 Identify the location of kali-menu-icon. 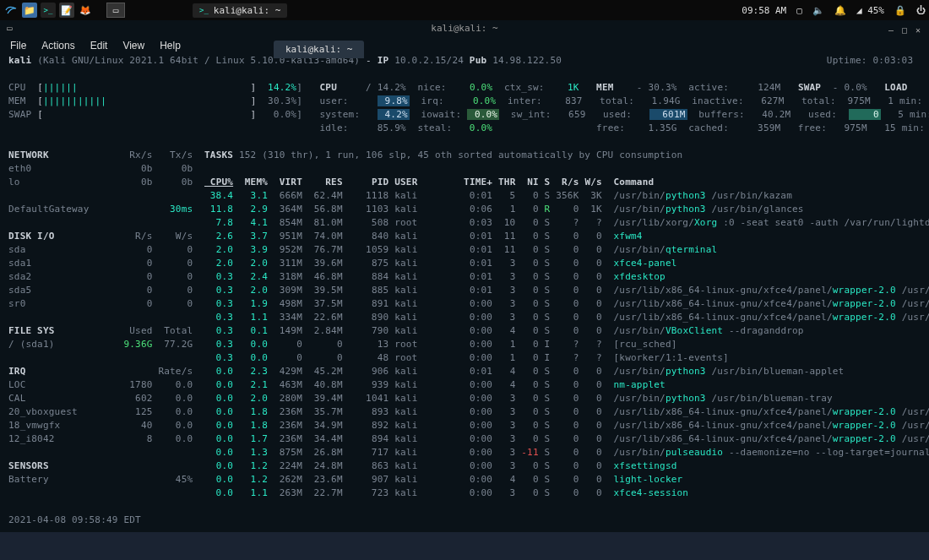
(11, 10).